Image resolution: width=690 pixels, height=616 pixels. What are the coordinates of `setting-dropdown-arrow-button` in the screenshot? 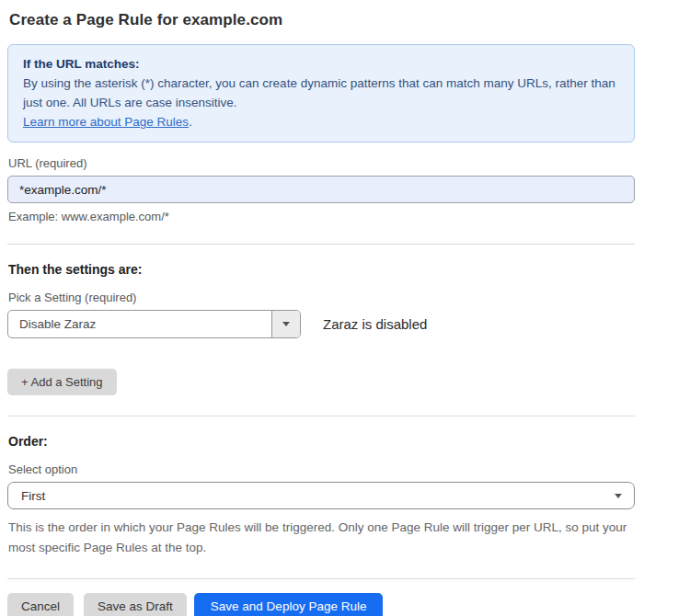 It's located at (285, 324).